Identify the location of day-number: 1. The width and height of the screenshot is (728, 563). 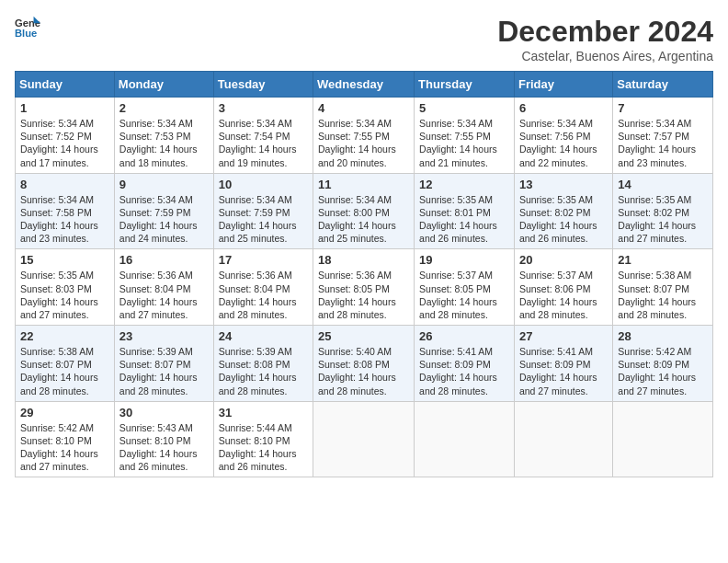
(64, 109).